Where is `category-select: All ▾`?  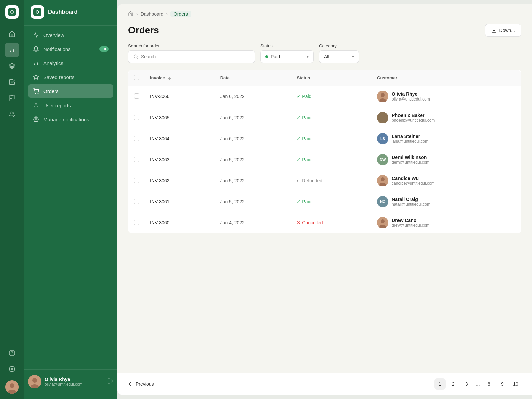 category-select: All ▾ is located at coordinates (339, 57).